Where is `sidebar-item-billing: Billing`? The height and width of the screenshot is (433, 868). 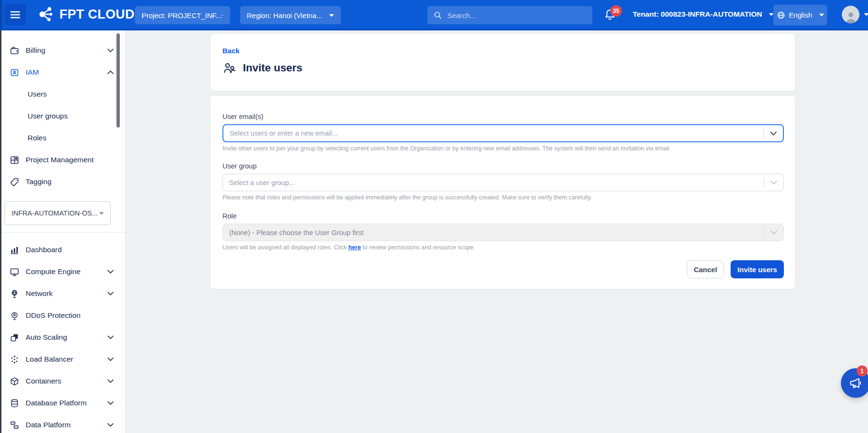
sidebar-item-billing: Billing is located at coordinates (63, 50).